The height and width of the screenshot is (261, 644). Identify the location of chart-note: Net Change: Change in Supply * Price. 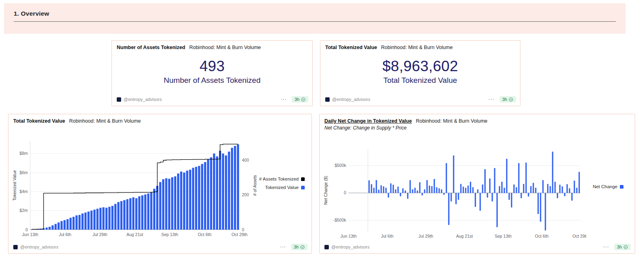
(477, 127).